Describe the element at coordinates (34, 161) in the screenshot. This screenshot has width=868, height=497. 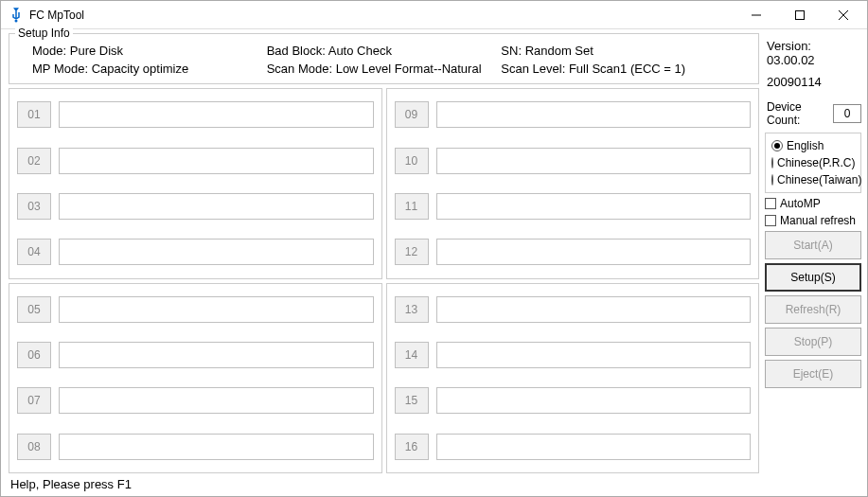
I see `slot-number: 02` at that location.